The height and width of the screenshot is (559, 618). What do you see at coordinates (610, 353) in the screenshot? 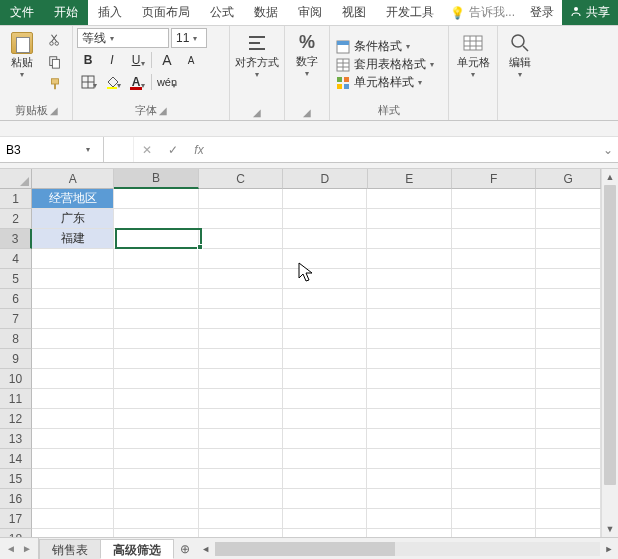
I see `vertical-scrollbar: ▲ ▼` at bounding box center [610, 353].